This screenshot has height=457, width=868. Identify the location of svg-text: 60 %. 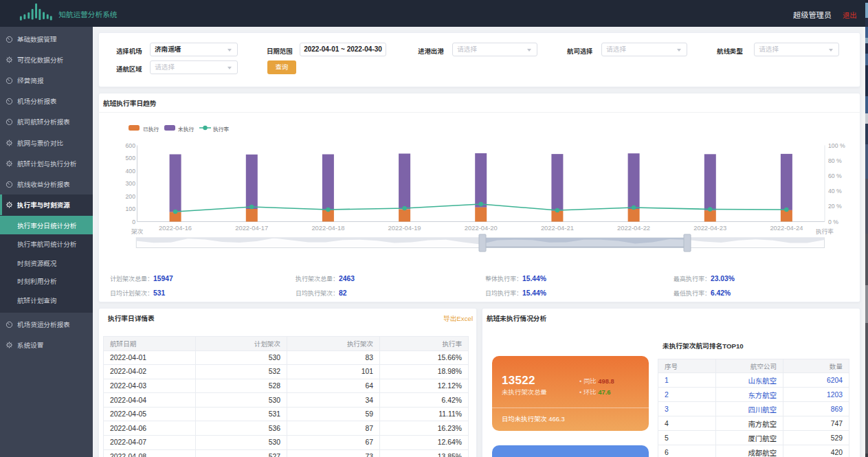
(835, 176).